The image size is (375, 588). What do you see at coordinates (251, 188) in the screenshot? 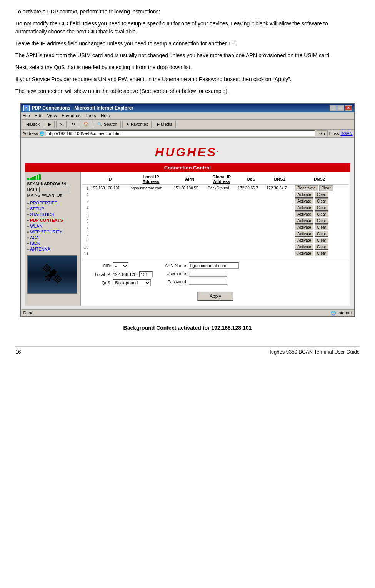
I see `row-dns1: 172.30.66.7` at bounding box center [251, 188].